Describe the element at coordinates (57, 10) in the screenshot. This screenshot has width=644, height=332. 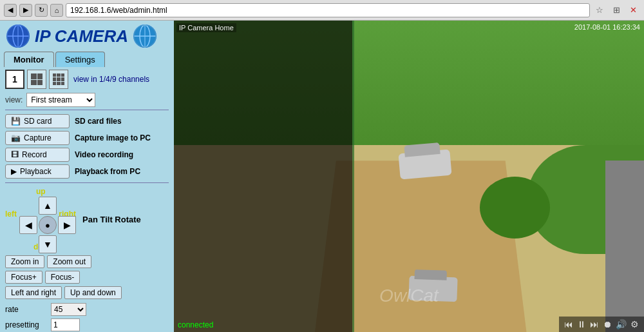
I see `nav-home-button: ⌂` at that location.